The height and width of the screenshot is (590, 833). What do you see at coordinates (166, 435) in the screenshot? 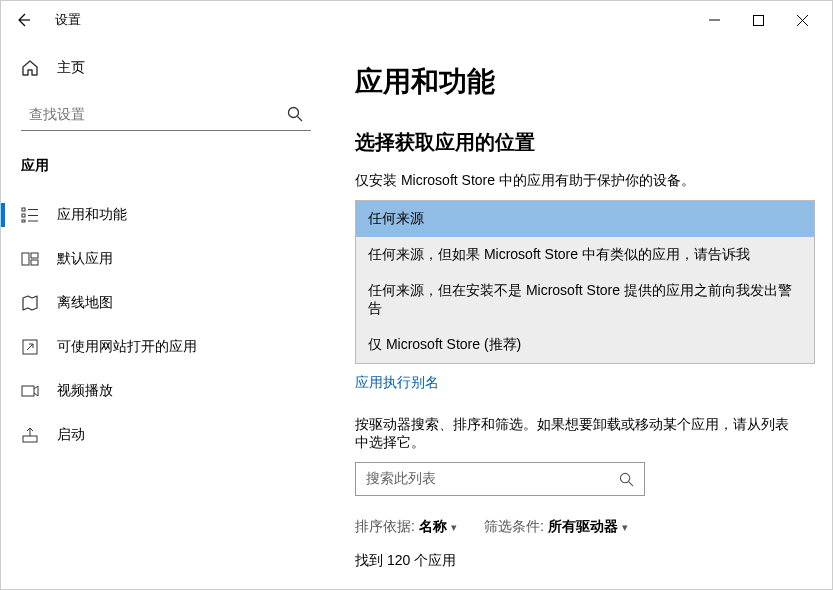
I see `nav-startup: 启动` at bounding box center [166, 435].